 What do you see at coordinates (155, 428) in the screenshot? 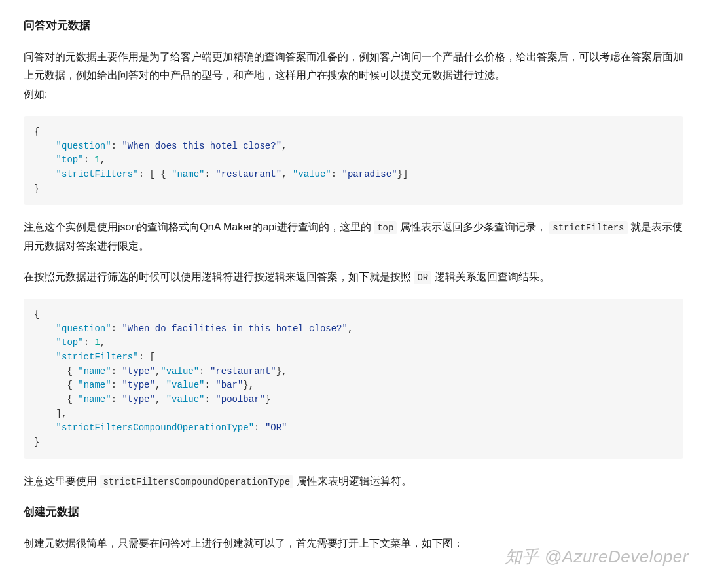
I see `json-key: "strictFiltersCompoundOperationType"` at bounding box center [155, 428].